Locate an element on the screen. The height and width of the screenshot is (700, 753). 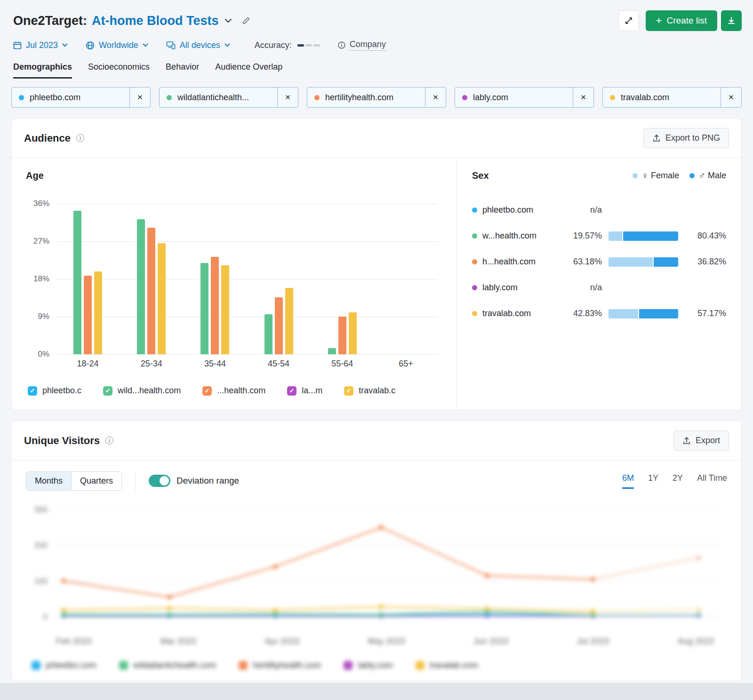
expand-icon is located at coordinates (629, 21).